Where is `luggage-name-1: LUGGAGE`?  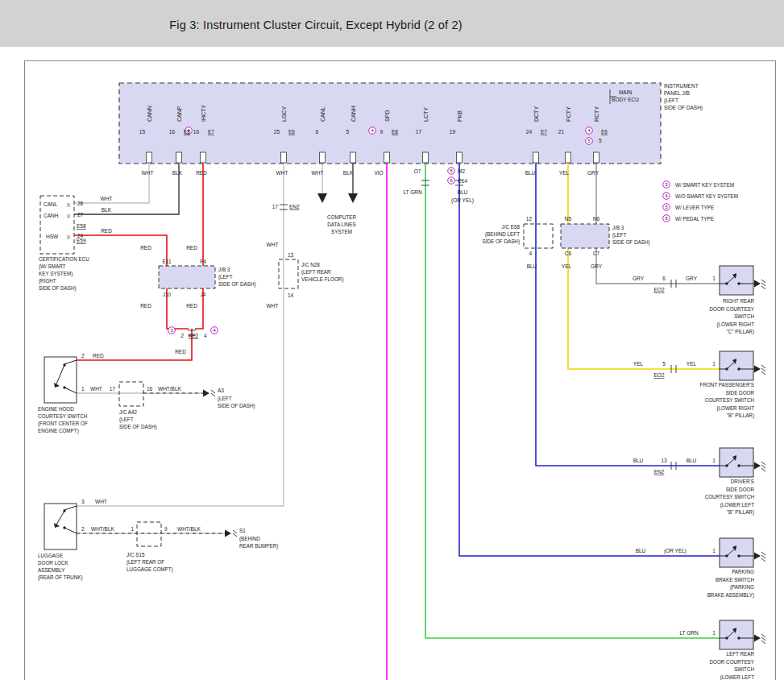 luggage-name-1: LUGGAGE is located at coordinates (50, 556).